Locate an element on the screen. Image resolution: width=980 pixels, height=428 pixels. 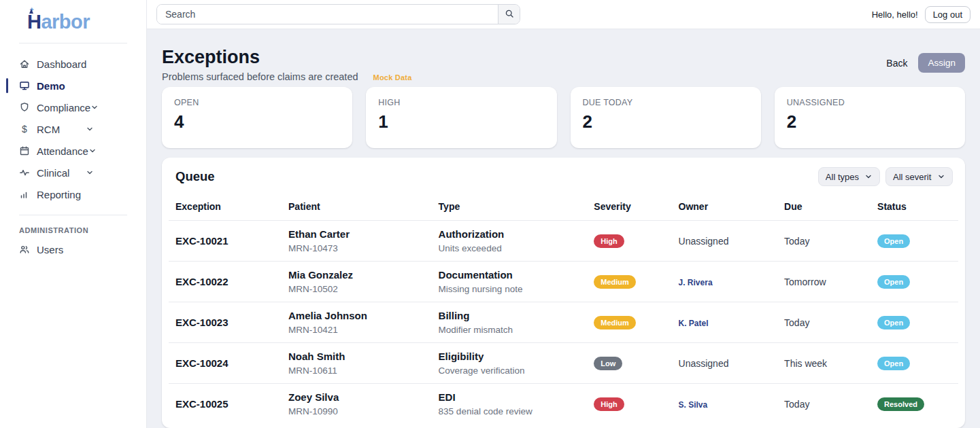
column-header: Status is located at coordinates (914, 208).